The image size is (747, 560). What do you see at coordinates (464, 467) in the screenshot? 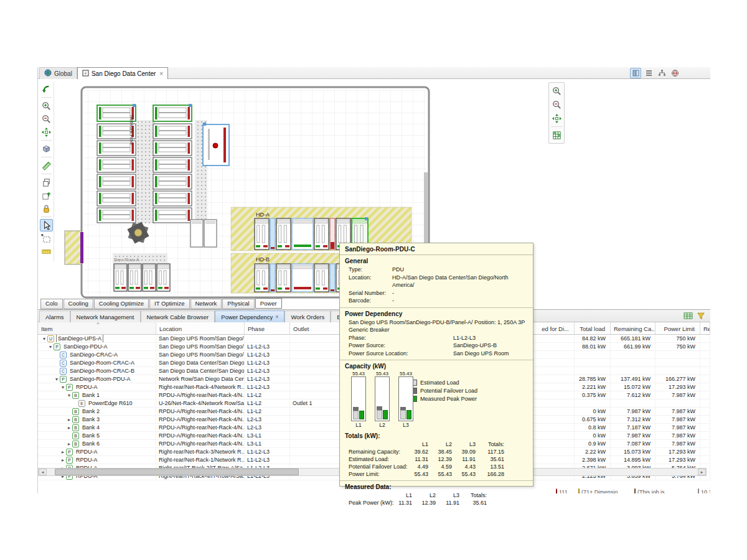
I see `row-value: 4.43` at bounding box center [464, 467].